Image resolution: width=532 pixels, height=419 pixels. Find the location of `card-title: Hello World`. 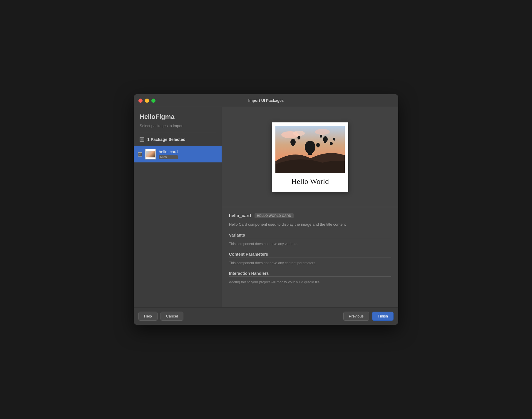

card-title: Hello World is located at coordinates (310, 182).